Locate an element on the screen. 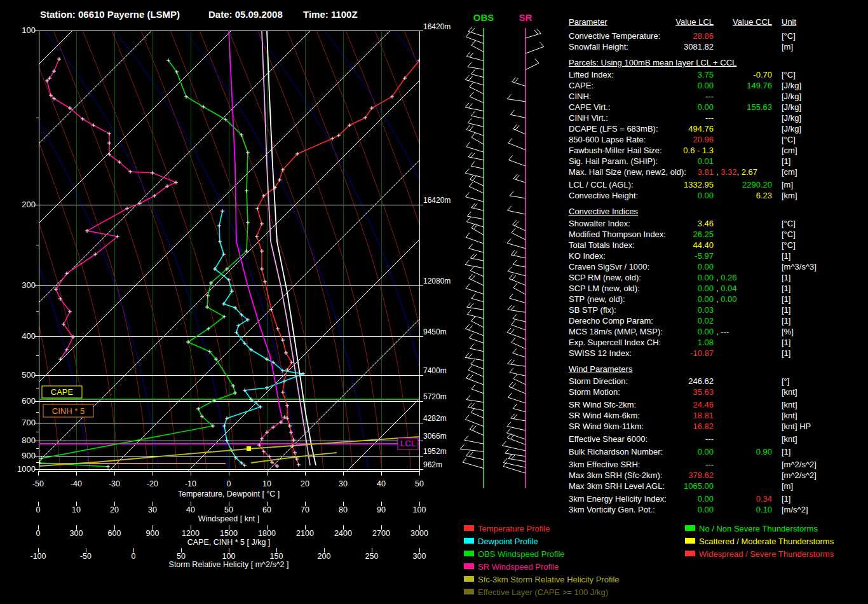 The image size is (868, 604). value-lcl: 0.6 - 1.3 is located at coordinates (658, 150).